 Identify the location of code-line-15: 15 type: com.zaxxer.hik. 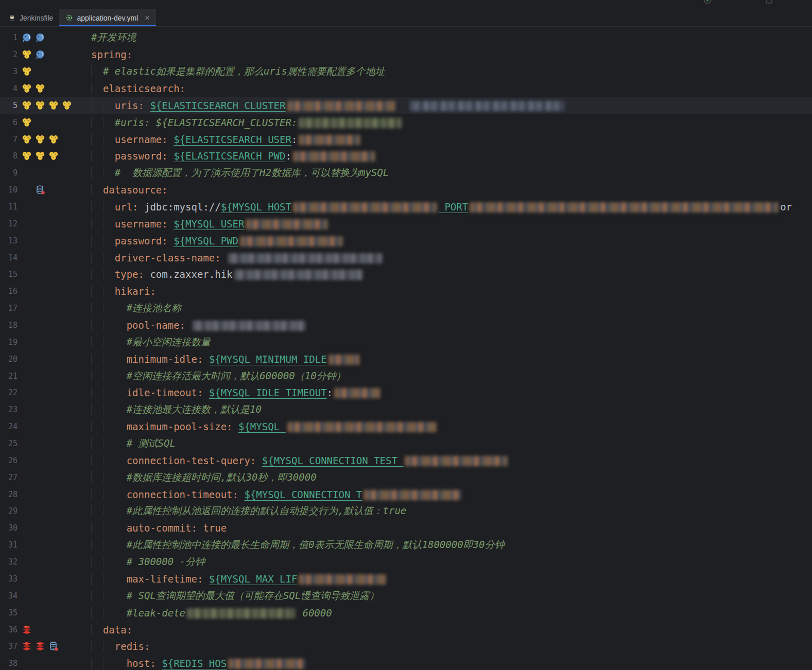
(406, 275).